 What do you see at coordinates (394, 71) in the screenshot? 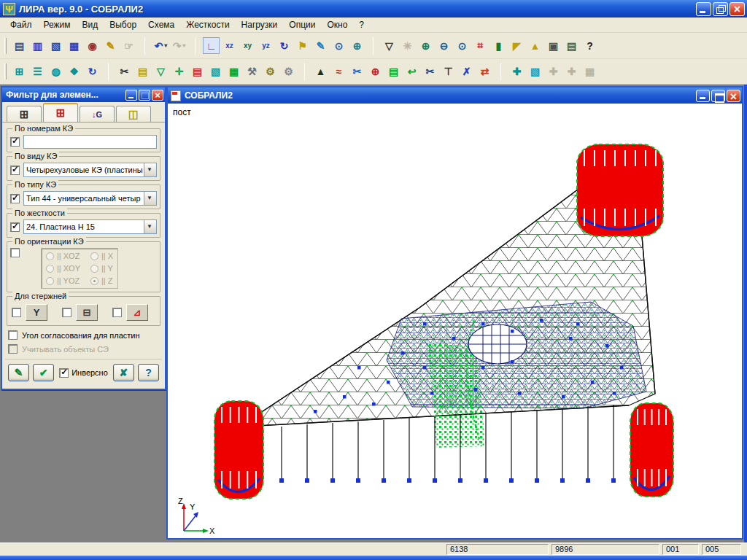
I see `z-document-button: ▤` at bounding box center [394, 71].